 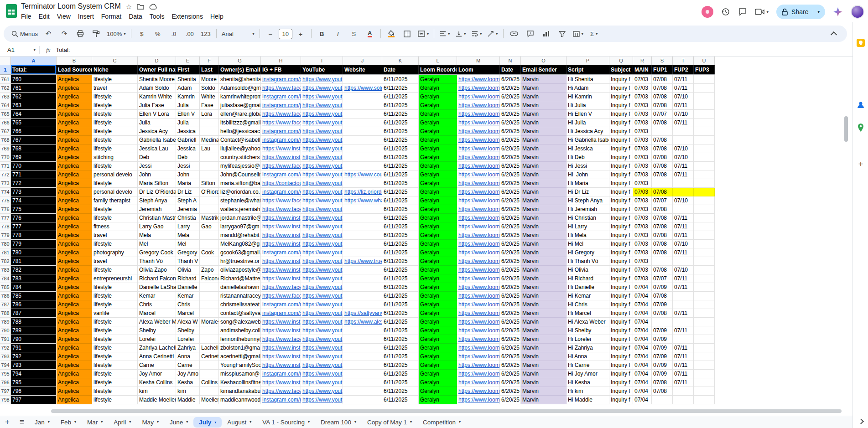 I want to click on grid-cell: 765, so click(x=34, y=123).